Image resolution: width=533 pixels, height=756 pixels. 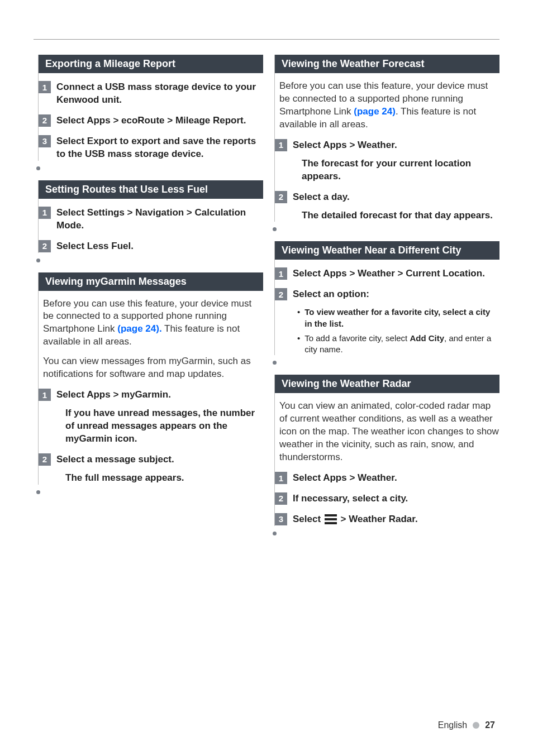 What do you see at coordinates (151, 247) in the screenshot?
I see `step: 2 Select Less Fuel.` at bounding box center [151, 247].